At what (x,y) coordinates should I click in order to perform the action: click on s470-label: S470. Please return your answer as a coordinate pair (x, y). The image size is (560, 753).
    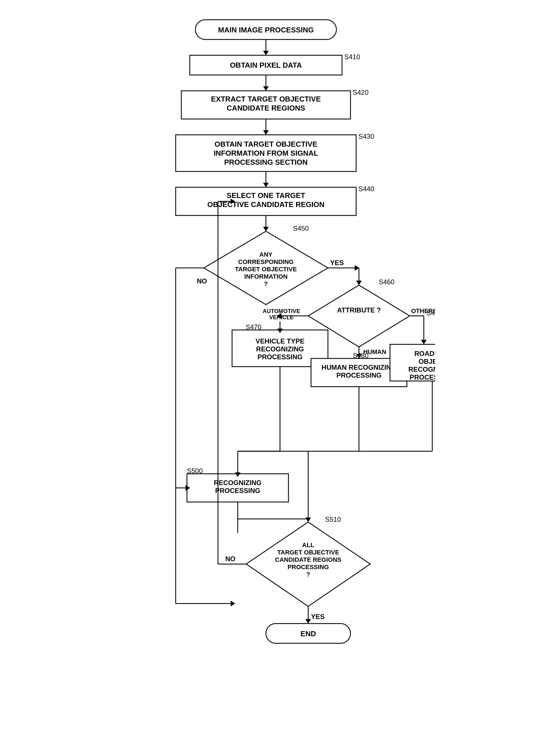
    Looking at the image, I should click on (254, 327).